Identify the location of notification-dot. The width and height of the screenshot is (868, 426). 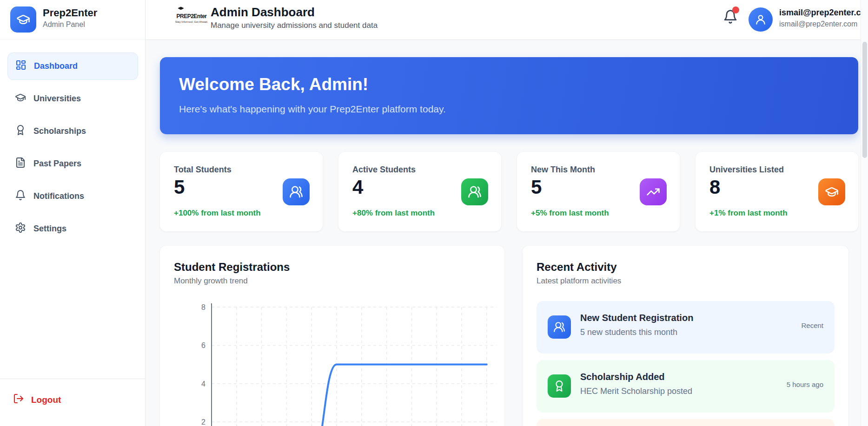
(735, 10).